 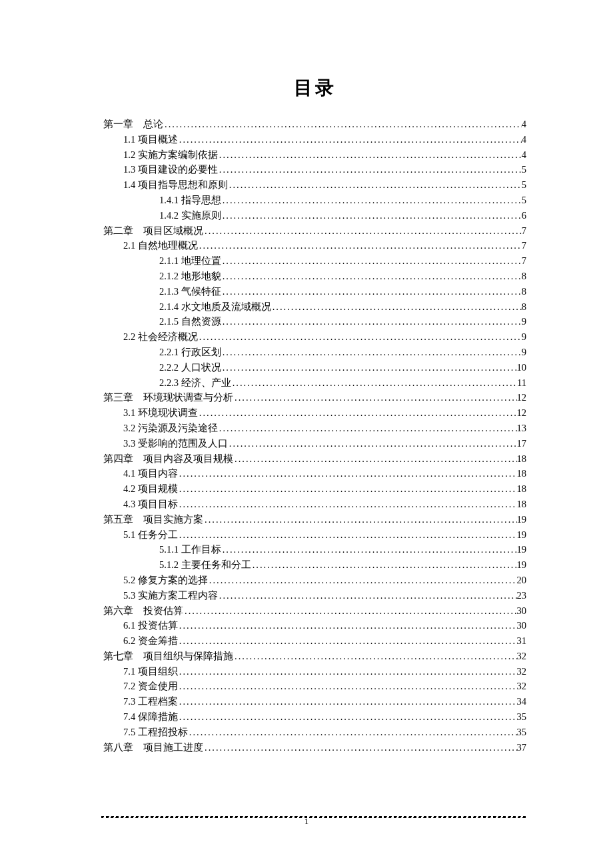 I want to click on toc-entry: 1.4.1 指导思想5, so click(x=314, y=200).